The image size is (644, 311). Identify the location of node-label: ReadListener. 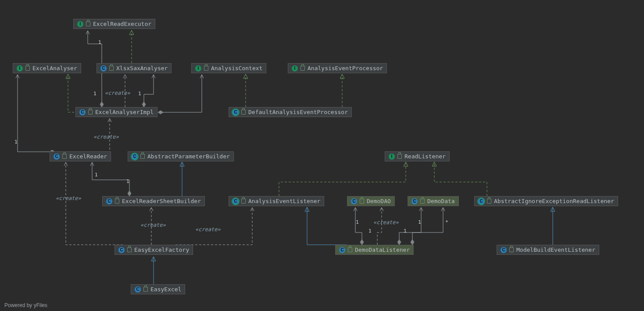
(425, 156).